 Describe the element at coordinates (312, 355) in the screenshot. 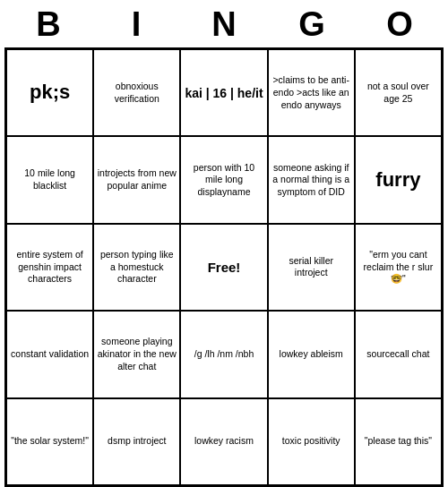

I see `bingo-cell: lowkey ableism` at that location.